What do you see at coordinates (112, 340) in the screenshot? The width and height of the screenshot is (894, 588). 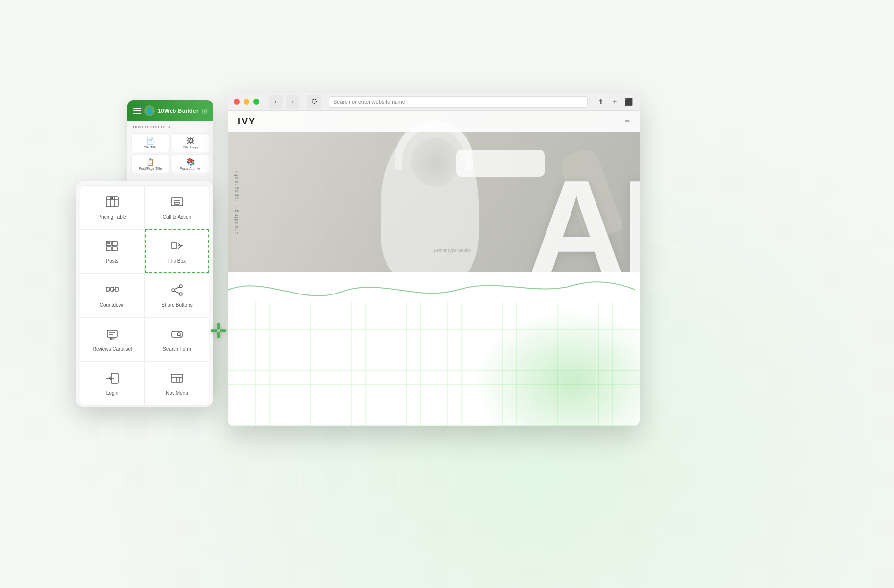 I see `widget-reviews-carousel: Reviews Carousel` at bounding box center [112, 340].